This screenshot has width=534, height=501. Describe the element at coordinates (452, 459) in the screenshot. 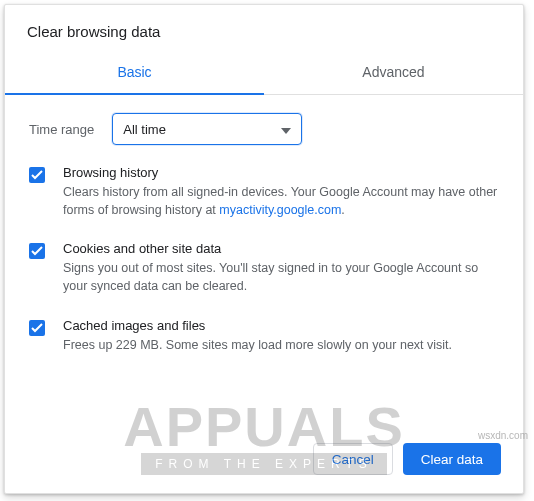

I see `clear-data-button: Clear data` at that location.